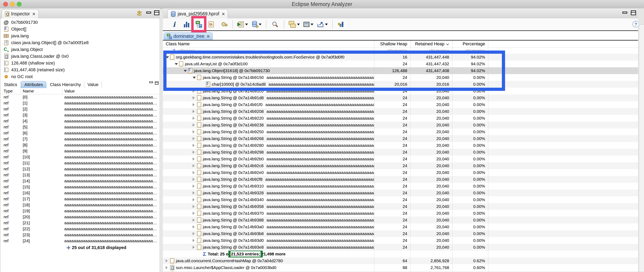  Describe the element at coordinates (400, 98) in the screenshot. I see `tree-row: java.lang.String @ 0x7a14b91d8aaaaaaaaaa…` at that location.